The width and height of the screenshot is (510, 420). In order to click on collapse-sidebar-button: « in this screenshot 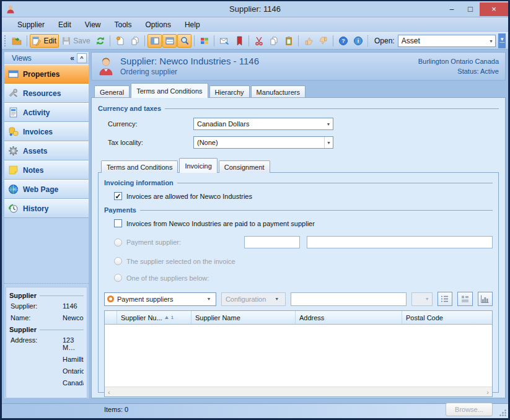, I will do `click(72, 58)`.